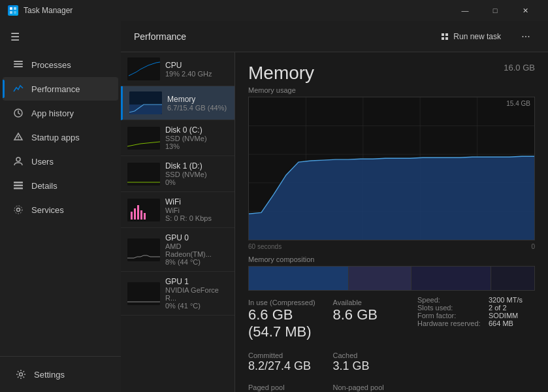  What do you see at coordinates (452, 316) in the screenshot?
I see `form-factor-label: Form factor:` at bounding box center [452, 316].